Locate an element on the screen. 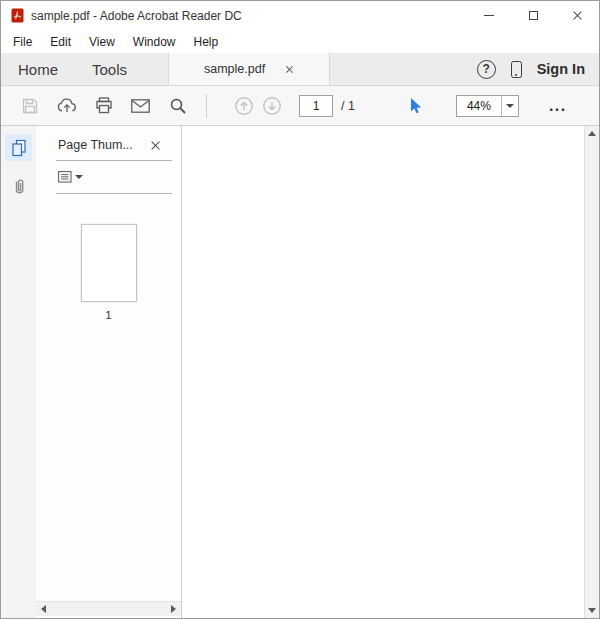  help-icon: ? is located at coordinates (486, 70).